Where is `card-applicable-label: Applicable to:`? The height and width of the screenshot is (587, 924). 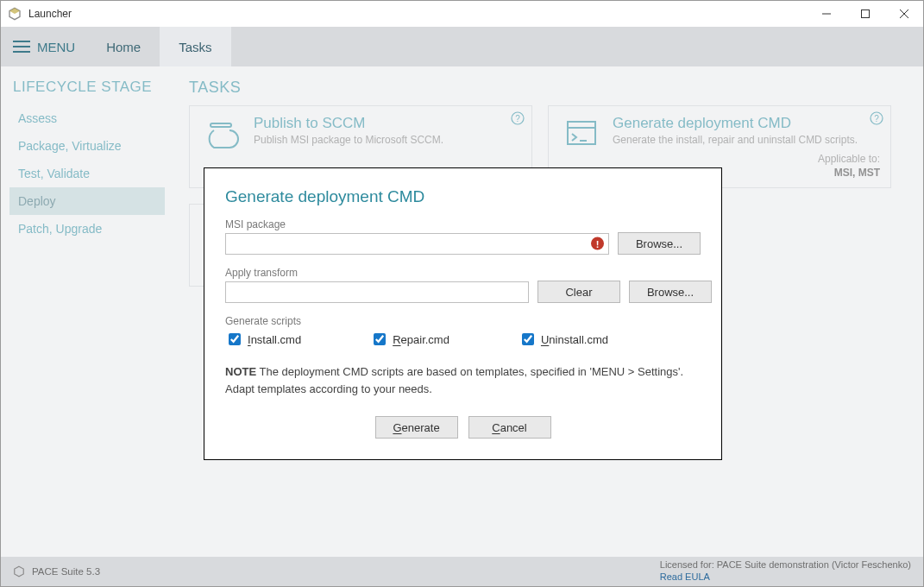 card-applicable-label: Applicable to: is located at coordinates (849, 159).